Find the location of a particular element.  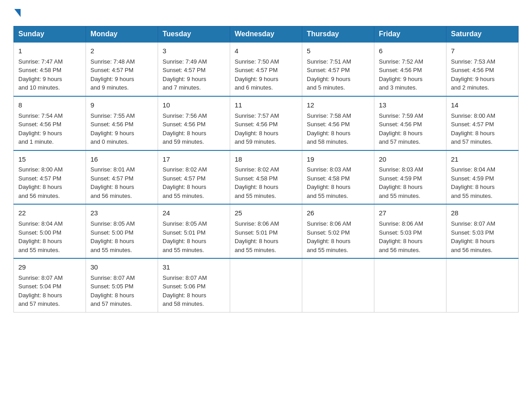

day-info: Sunrise: 7:55 AMSunset: 4:56 PMDaylight:… is located at coordinates (122, 129).